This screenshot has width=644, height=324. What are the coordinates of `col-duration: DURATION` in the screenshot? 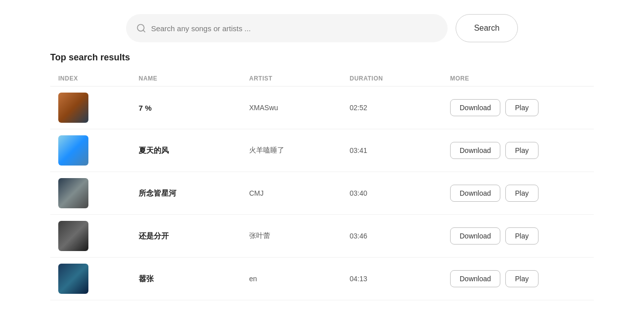 It's located at (400, 78).